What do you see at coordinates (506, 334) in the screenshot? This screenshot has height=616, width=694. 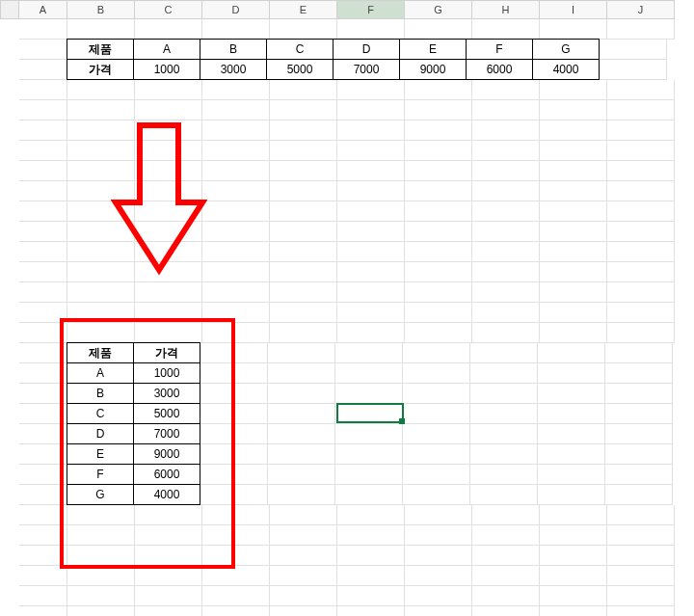 I see `cell-H16` at bounding box center [506, 334].